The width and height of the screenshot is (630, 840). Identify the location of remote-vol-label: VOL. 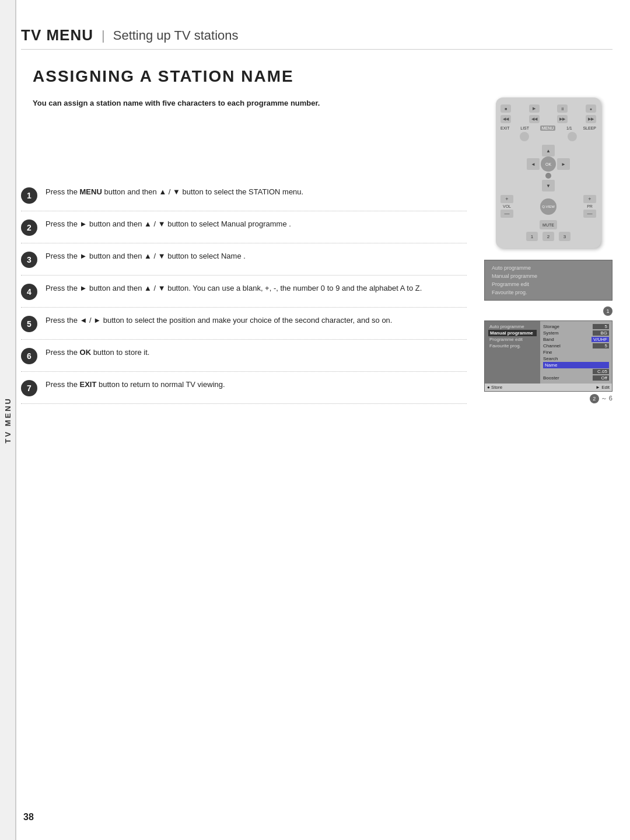
(507, 207).